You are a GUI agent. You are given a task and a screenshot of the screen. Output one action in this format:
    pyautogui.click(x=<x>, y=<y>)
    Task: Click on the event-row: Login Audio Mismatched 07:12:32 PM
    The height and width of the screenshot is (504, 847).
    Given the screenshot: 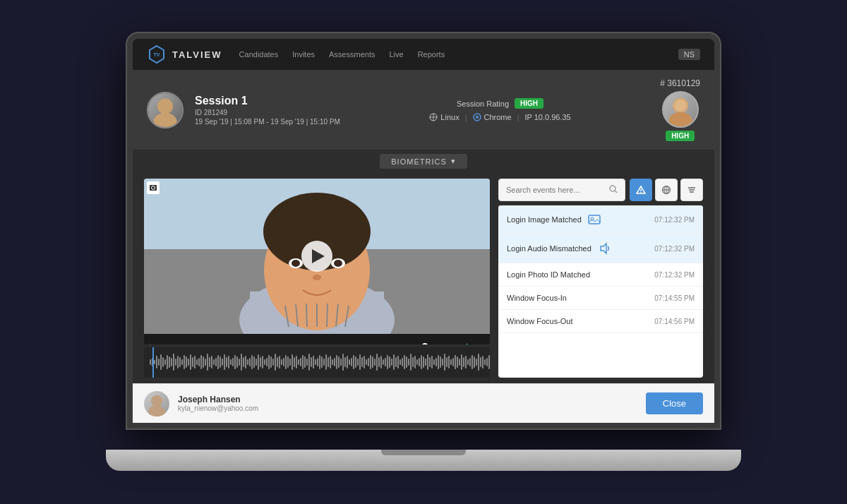 What is the action you would take?
    pyautogui.click(x=601, y=248)
    